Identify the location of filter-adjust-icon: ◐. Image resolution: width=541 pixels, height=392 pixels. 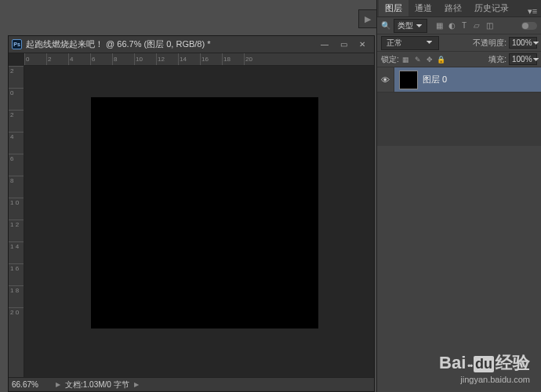
(452, 26).